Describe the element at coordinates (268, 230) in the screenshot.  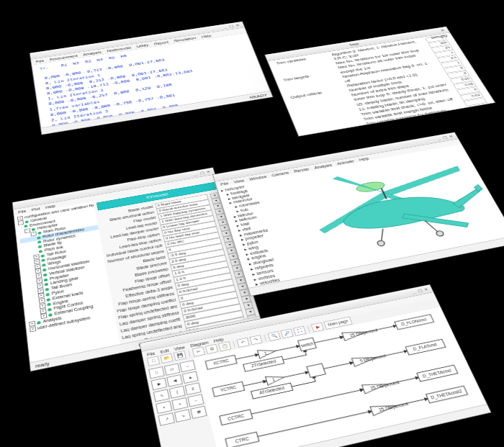
I see `scene-node: ▸ massinertia` at that location.